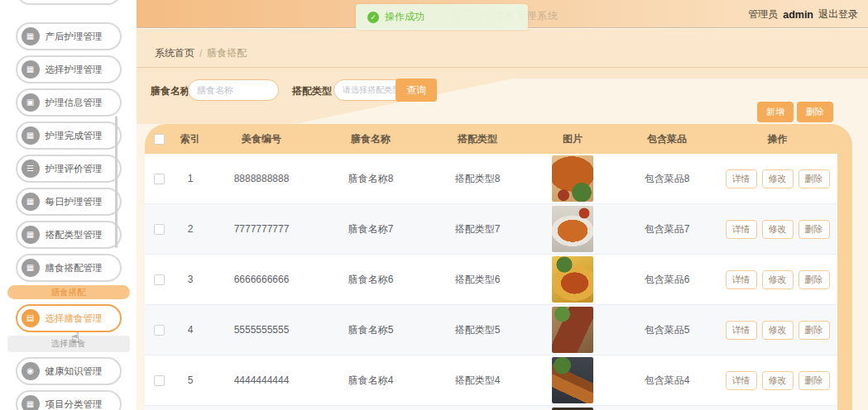  Describe the element at coordinates (775, 112) in the screenshot. I see `add-button: 新增` at that location.